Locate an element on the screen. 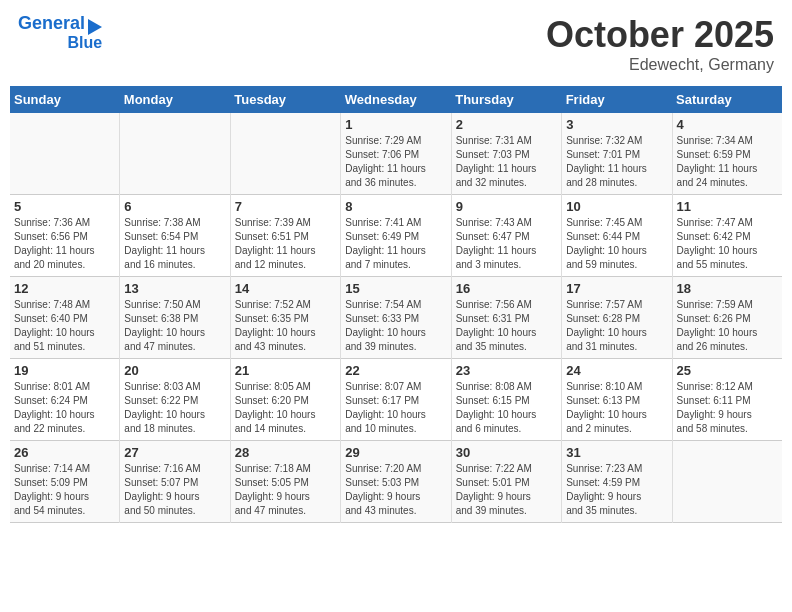  calendar-cell: 2Sunrise: 7:31 AM Sunset: 7:03 PM Daylig… is located at coordinates (506, 154).